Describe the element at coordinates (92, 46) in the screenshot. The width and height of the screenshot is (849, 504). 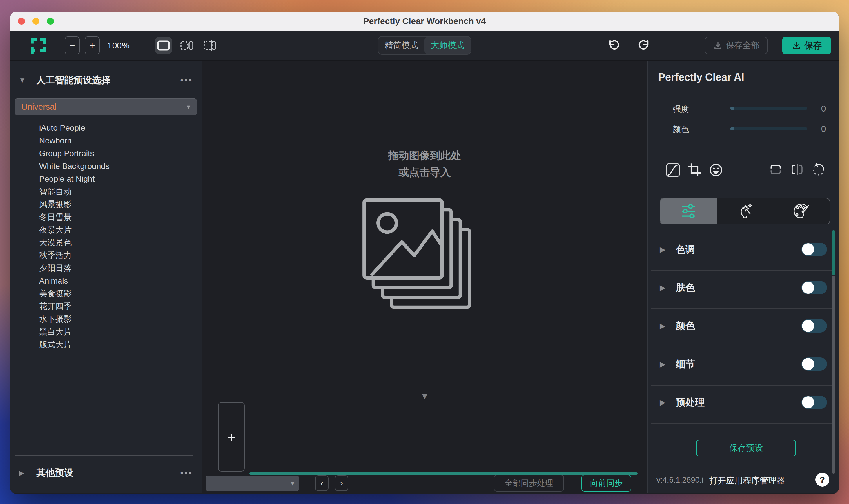
I see `zoom-in-button: +` at that location.